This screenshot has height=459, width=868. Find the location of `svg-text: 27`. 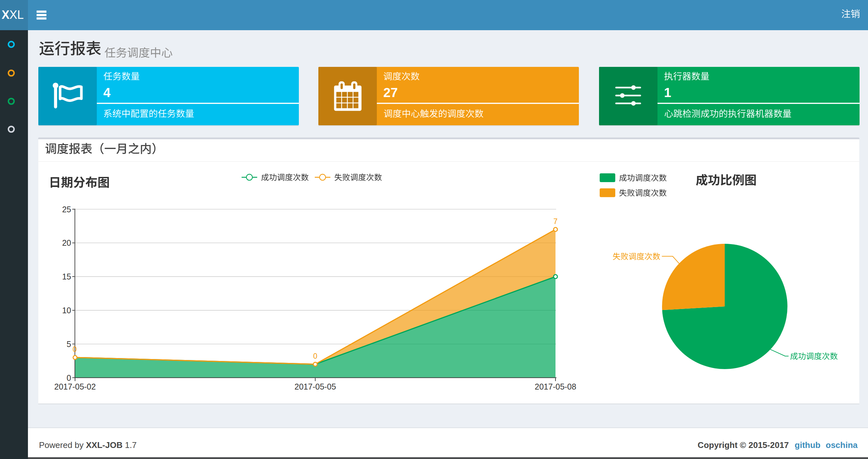

svg-text: 27 is located at coordinates (391, 93).